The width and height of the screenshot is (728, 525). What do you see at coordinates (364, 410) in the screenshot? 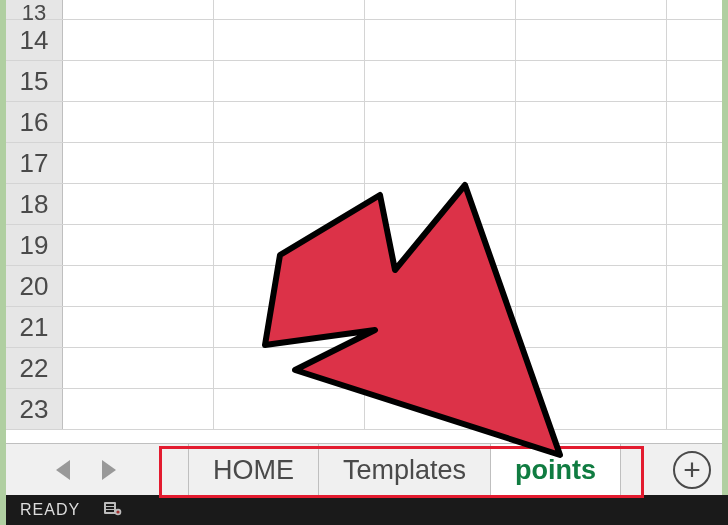
I see `grid-row: 23` at bounding box center [364, 410].